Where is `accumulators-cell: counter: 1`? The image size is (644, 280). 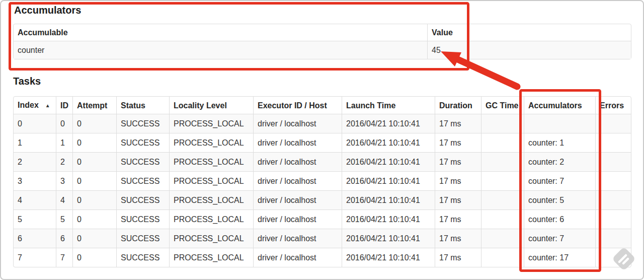 accumulators-cell: counter: 1 is located at coordinates (559, 143).